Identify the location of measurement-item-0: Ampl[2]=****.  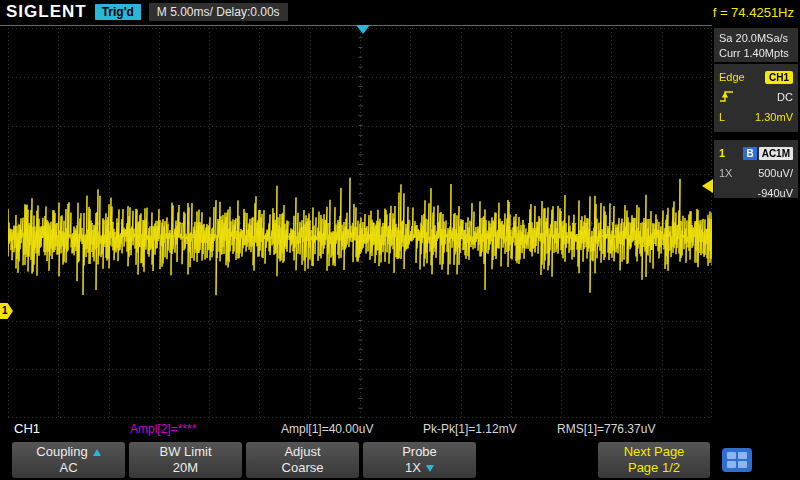
(163, 429).